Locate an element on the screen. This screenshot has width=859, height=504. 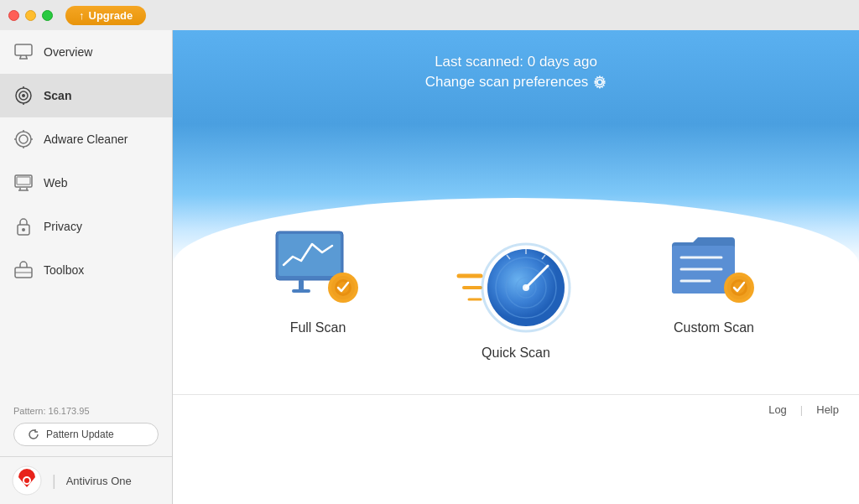
custom-scan-option: Custom Scan is located at coordinates (714, 283).